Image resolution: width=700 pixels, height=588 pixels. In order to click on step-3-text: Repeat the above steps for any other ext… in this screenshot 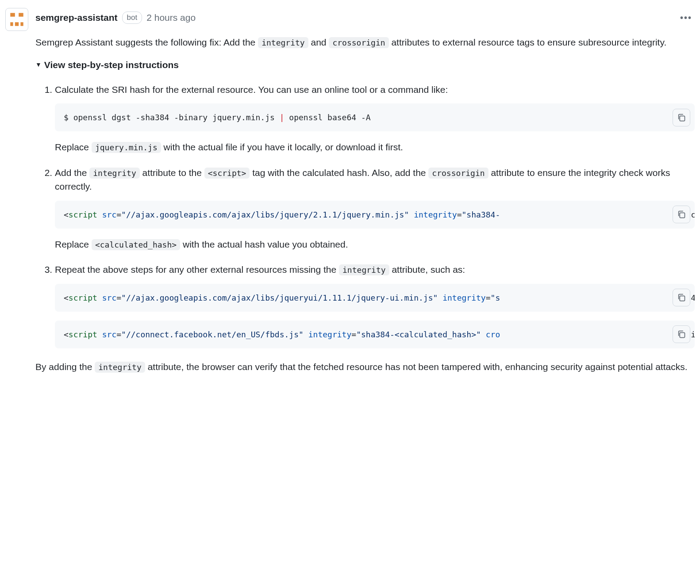, I will do `click(375, 270)`.